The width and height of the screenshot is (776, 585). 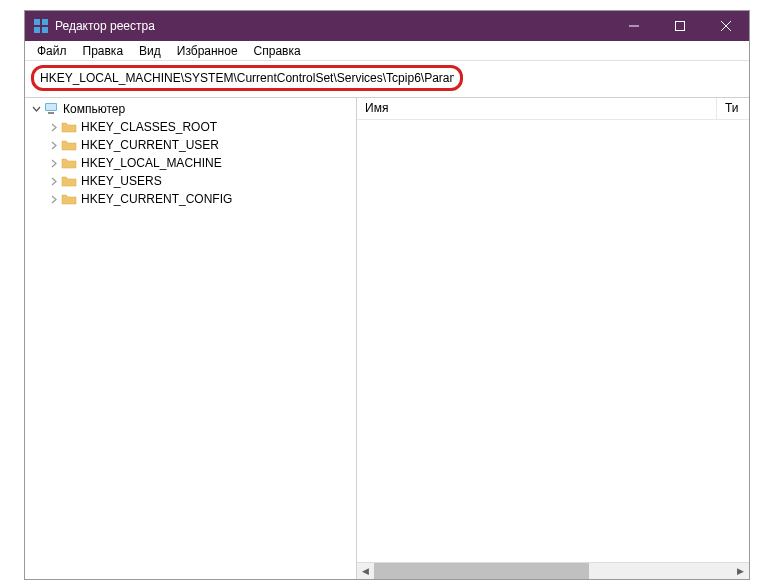 I want to click on addressbar-input, so click(x=247, y=78).